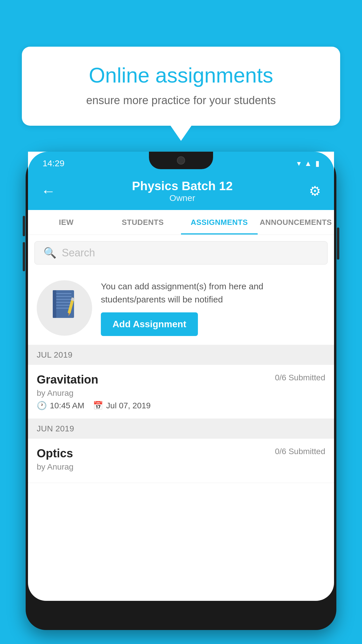  Describe the element at coordinates (181, 253) in the screenshot. I see `search-bar: 🔍 Search` at that location.